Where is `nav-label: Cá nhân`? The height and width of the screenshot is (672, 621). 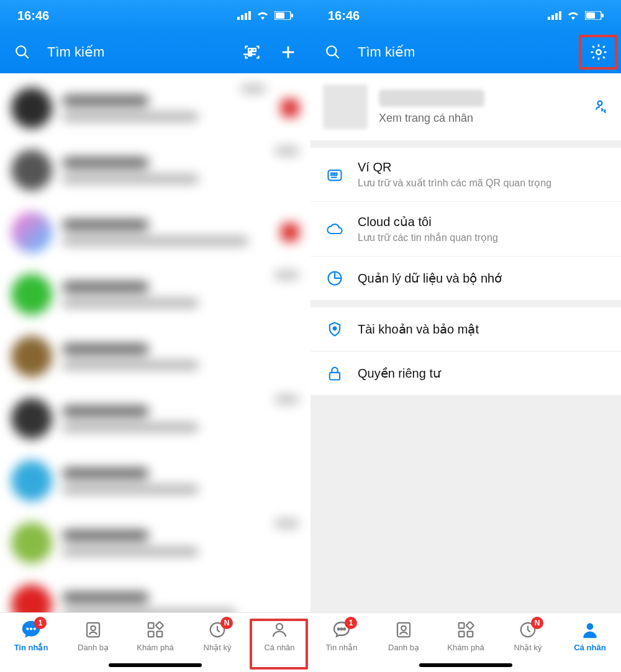 nav-label: Cá nhân is located at coordinates (590, 647).